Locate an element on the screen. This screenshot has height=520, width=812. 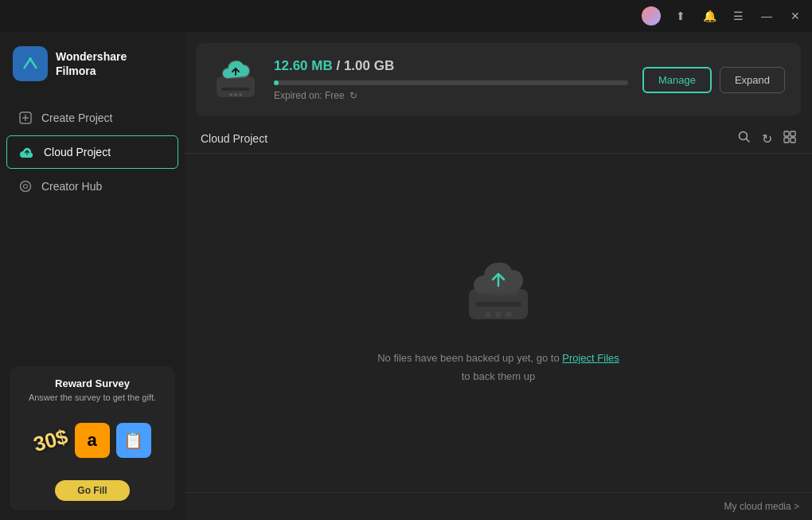
empty-cloud-icon is located at coordinates (498, 298).